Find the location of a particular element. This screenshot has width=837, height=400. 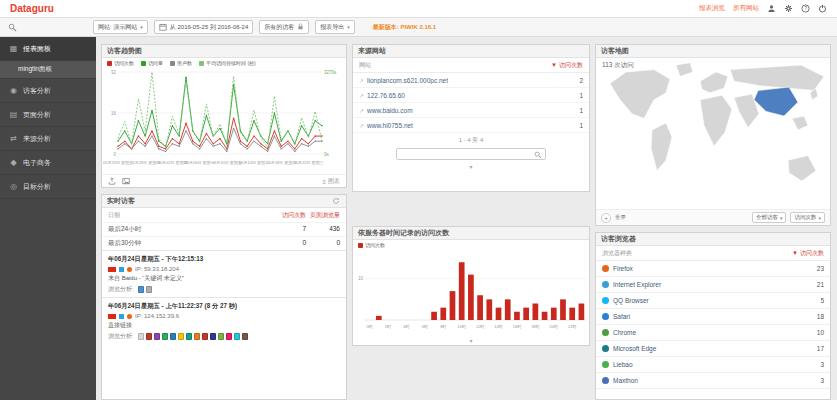

referrer-site: www.hi0755.net is located at coordinates (473, 126).